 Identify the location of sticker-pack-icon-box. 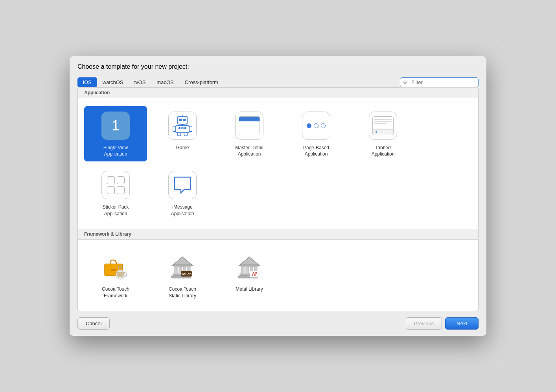
(116, 185).